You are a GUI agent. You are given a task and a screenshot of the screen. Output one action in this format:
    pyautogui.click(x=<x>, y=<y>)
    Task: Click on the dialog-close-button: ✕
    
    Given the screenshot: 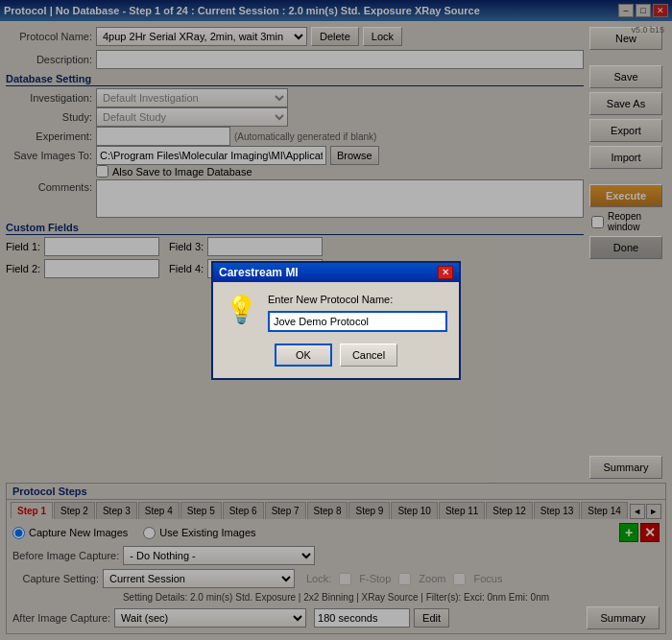 What is the action you would take?
    pyautogui.click(x=445, y=273)
    